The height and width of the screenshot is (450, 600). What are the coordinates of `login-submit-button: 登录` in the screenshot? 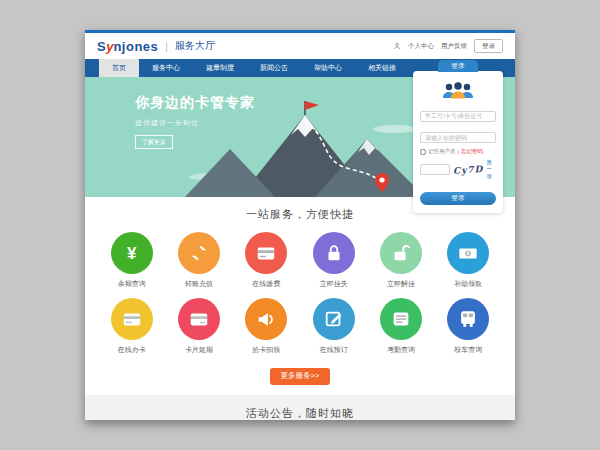 It's located at (458, 198).